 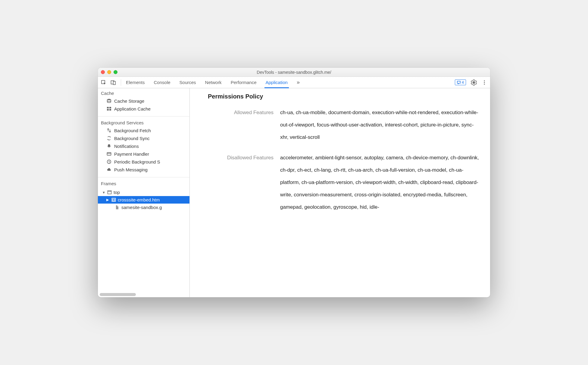 I want to click on sidebar-item-background-fetch: Background Fetch, so click(x=144, y=130).